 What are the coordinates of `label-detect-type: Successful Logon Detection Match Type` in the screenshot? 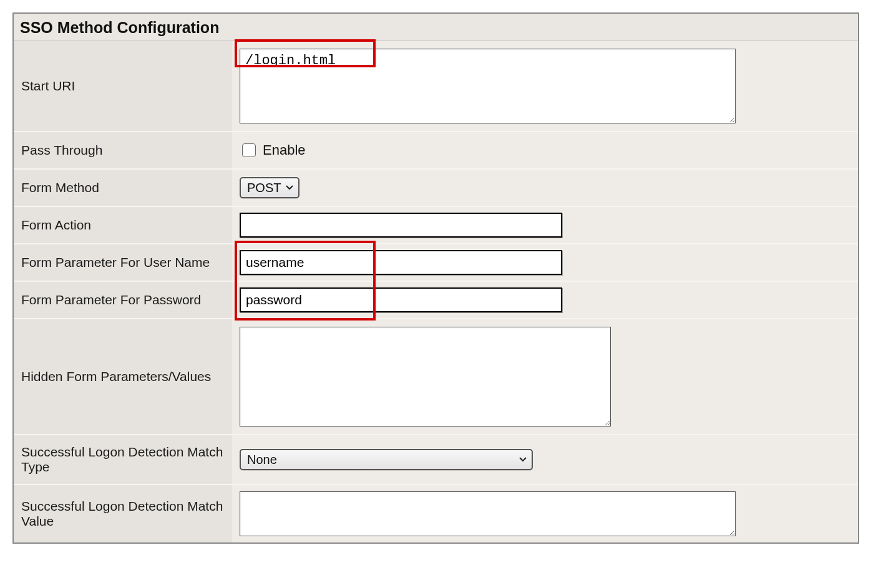 It's located at (123, 460).